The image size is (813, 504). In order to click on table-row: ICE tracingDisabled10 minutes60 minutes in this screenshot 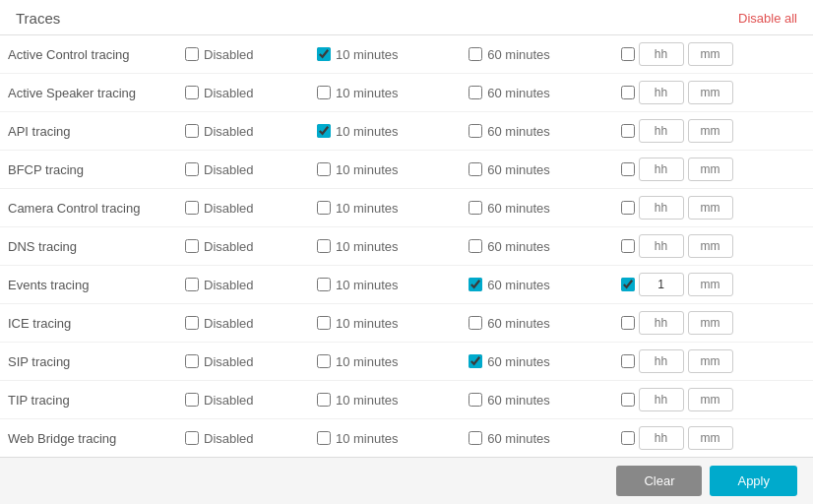, I will do `click(406, 323)`.